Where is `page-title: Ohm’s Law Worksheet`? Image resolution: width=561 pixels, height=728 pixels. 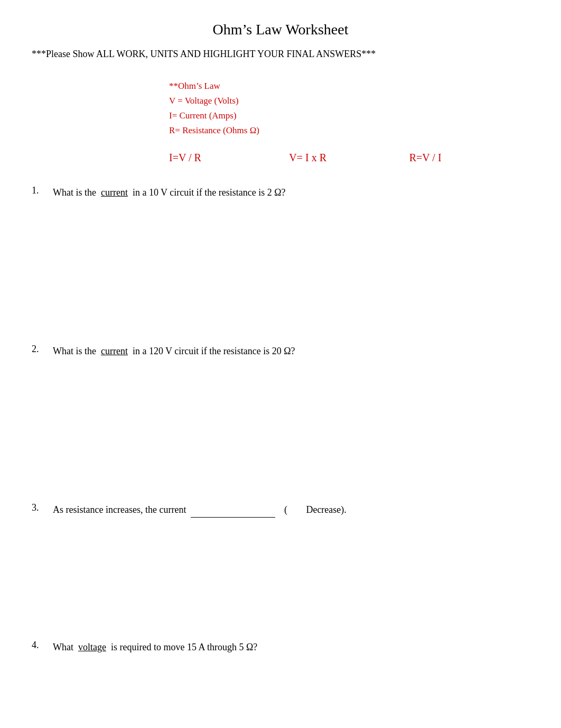
page-title: Ohm’s Law Worksheet is located at coordinates (280, 30).